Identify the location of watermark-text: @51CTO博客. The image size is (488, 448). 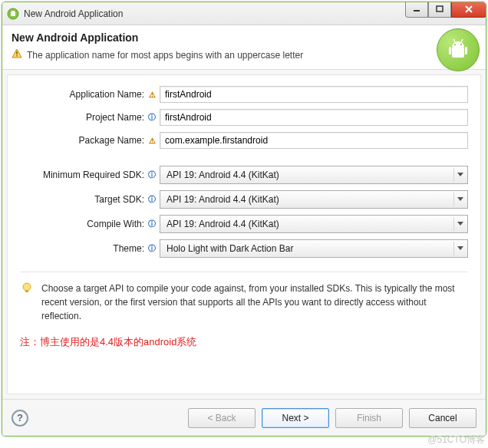
(456, 440).